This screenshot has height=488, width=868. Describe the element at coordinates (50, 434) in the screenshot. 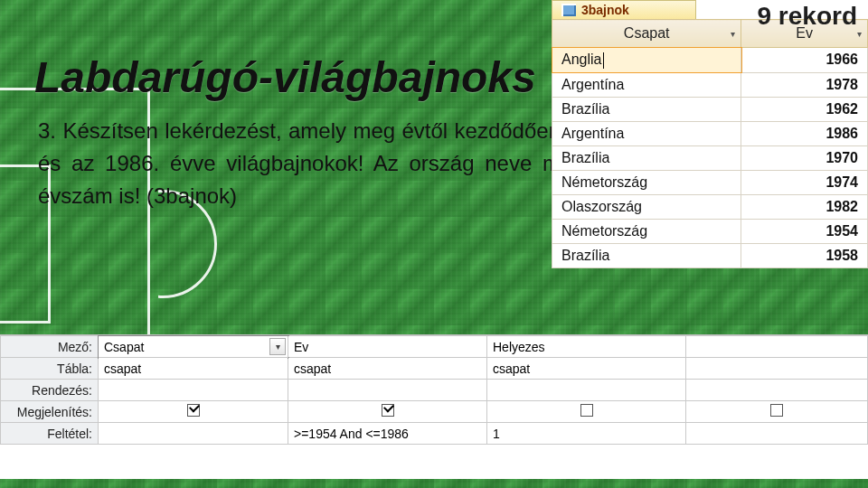

I see `design-row-label: Feltétel:` at that location.